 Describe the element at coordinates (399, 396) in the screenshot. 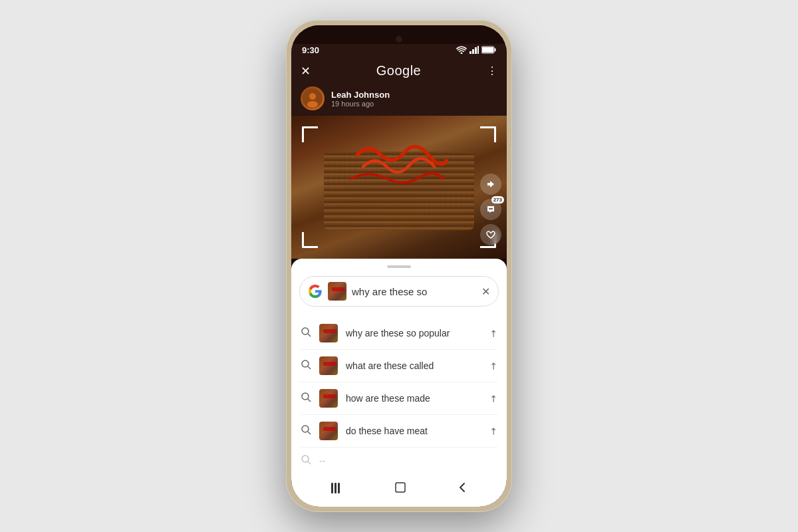

I see `suggestion-list: why are these so popular ↗ what are thes…` at that location.